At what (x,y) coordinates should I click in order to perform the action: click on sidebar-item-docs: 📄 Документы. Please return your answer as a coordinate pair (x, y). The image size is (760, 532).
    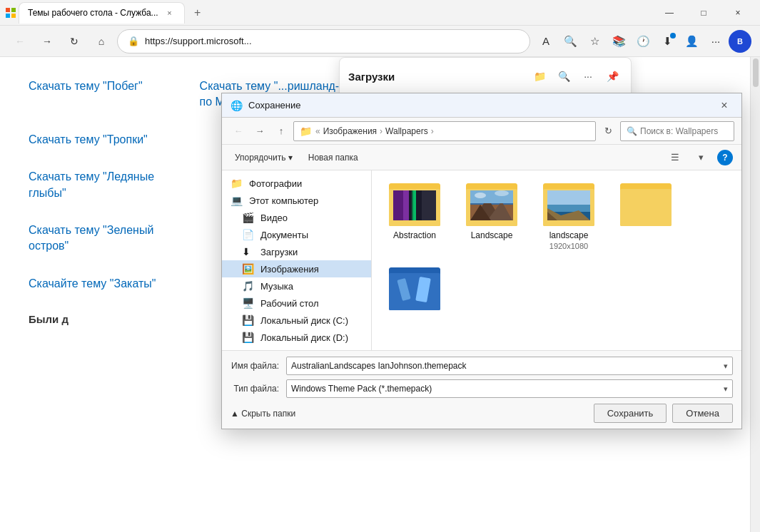
    Looking at the image, I should click on (297, 235).